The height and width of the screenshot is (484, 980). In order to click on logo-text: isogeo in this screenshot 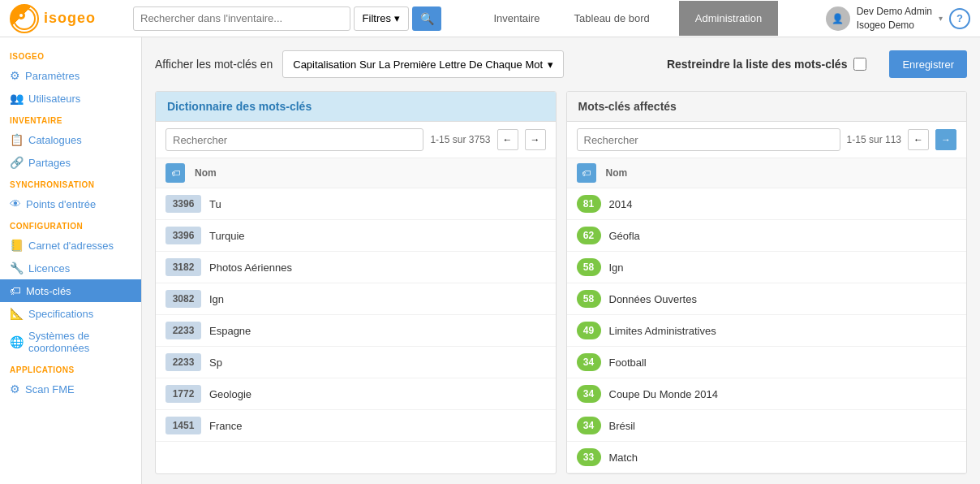, I will do `click(70, 18)`.